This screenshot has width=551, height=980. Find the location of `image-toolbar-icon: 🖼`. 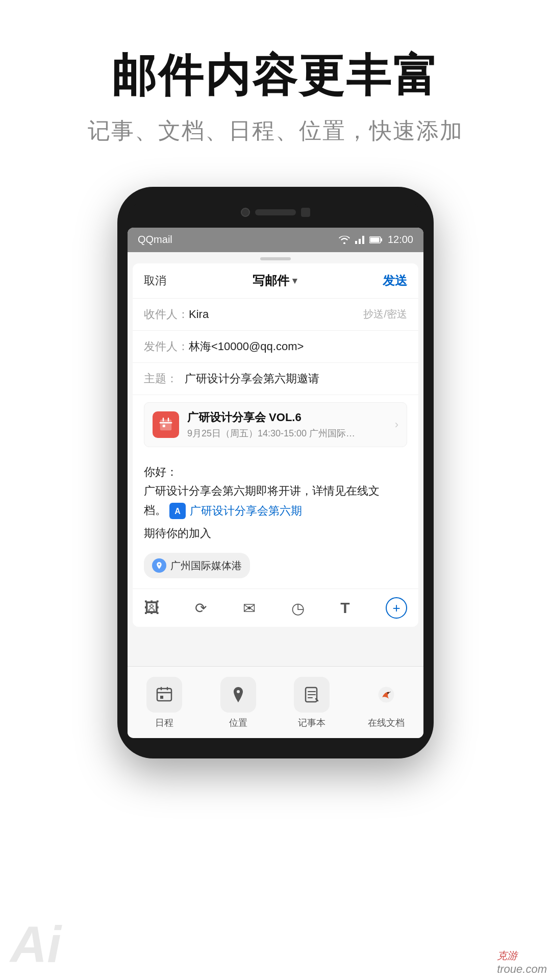

image-toolbar-icon: 🖼 is located at coordinates (152, 608).